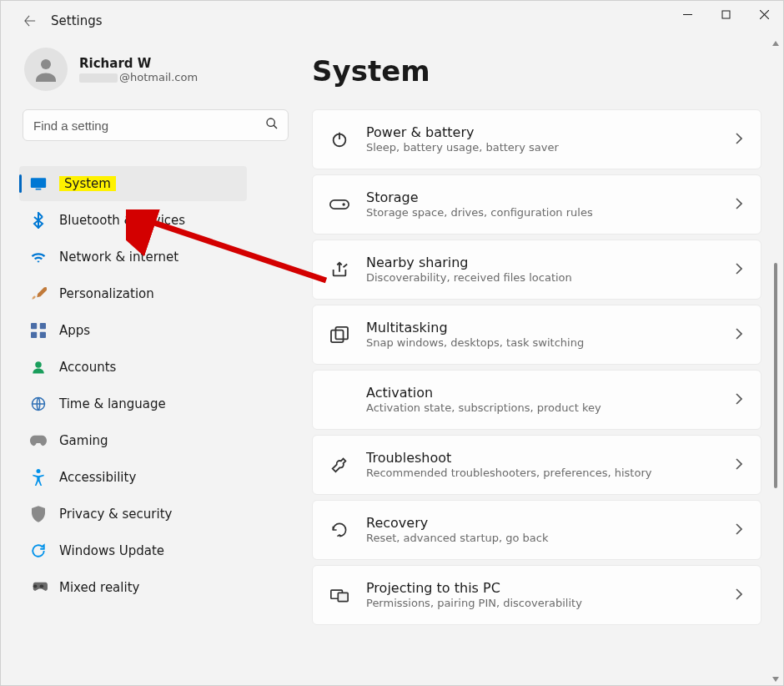 This screenshot has height=686, width=784. What do you see at coordinates (98, 477) in the screenshot?
I see `sidebar-item-label: Accessibility` at bounding box center [98, 477].